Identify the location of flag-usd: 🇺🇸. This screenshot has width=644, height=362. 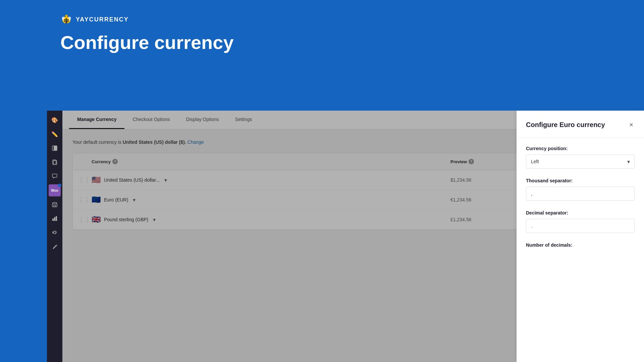
(96, 180).